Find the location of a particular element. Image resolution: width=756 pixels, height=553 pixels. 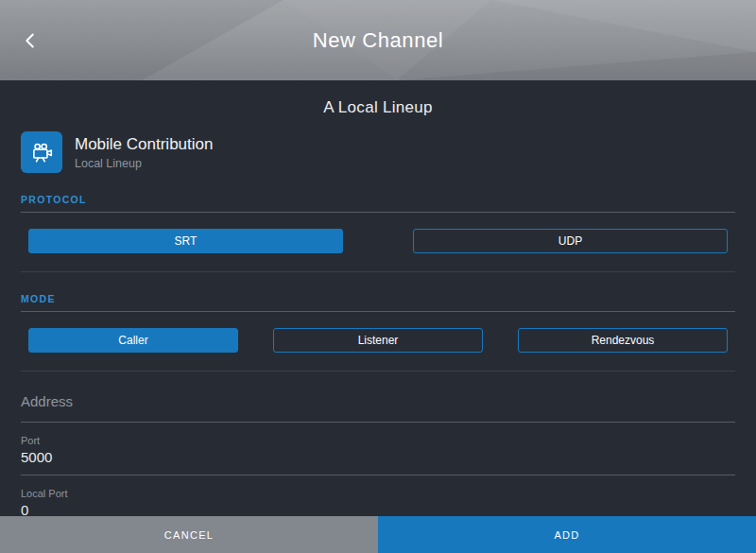

chevron-left-icon is located at coordinates (30, 41).